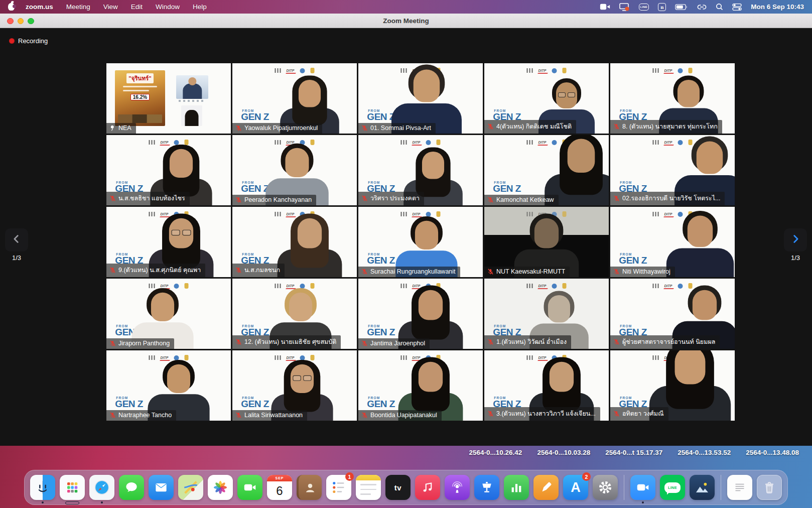 The height and width of the screenshot is (508, 812). Describe the element at coordinates (668, 342) in the screenshot. I see `participant-name: ผู้ช่วยศาสตราจารย์อานนท์ นิยมผล` at that location.